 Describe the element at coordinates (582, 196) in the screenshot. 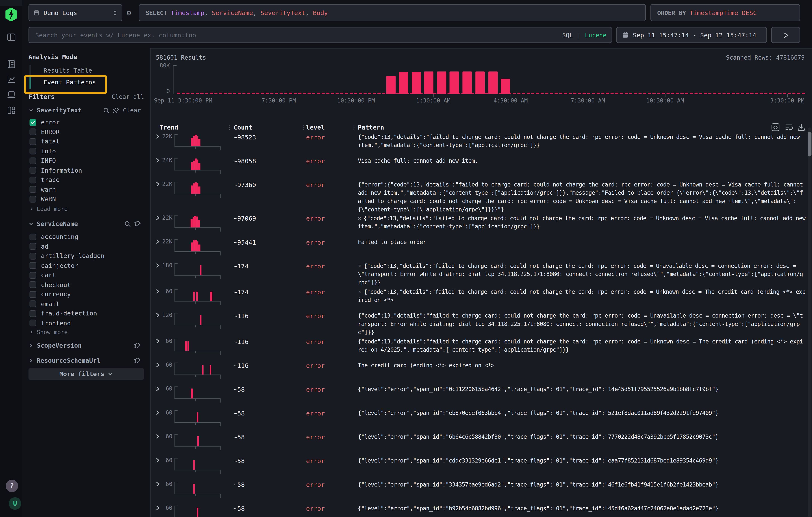

I see `row-pattern: {"error":{"code":13,"details":"failed to…` at that location.